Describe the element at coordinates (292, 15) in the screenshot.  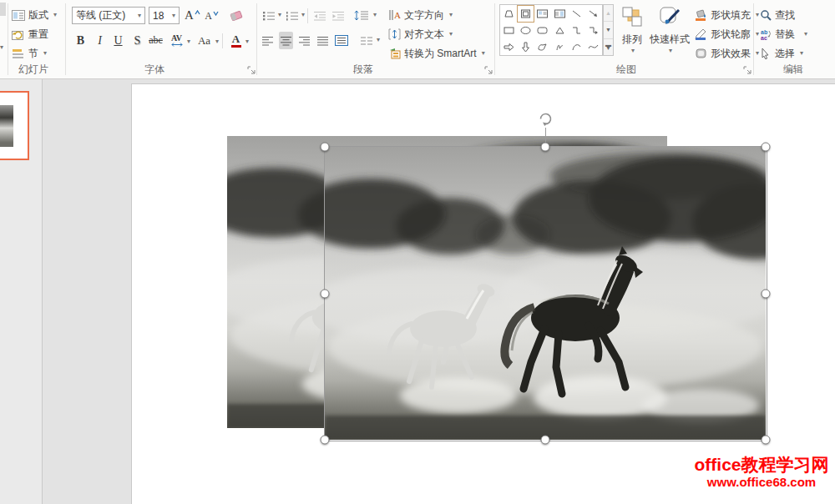
I see `numbering-button` at that location.